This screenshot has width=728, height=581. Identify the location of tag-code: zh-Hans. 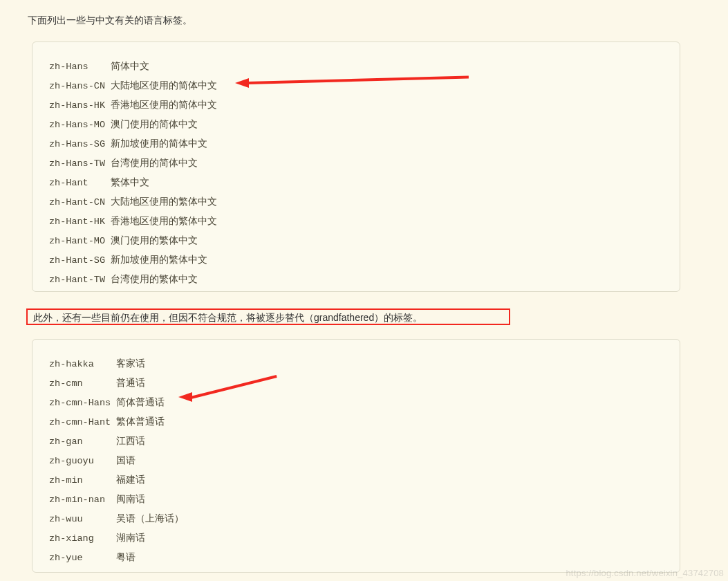
(77, 67).